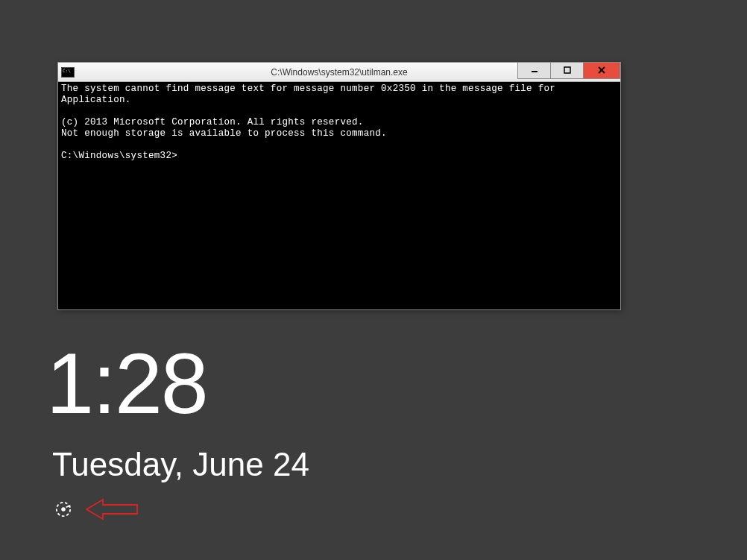 This screenshot has width=747, height=560. Describe the element at coordinates (127, 383) in the screenshot. I see `lockscreen-time: 1:28` at that location.